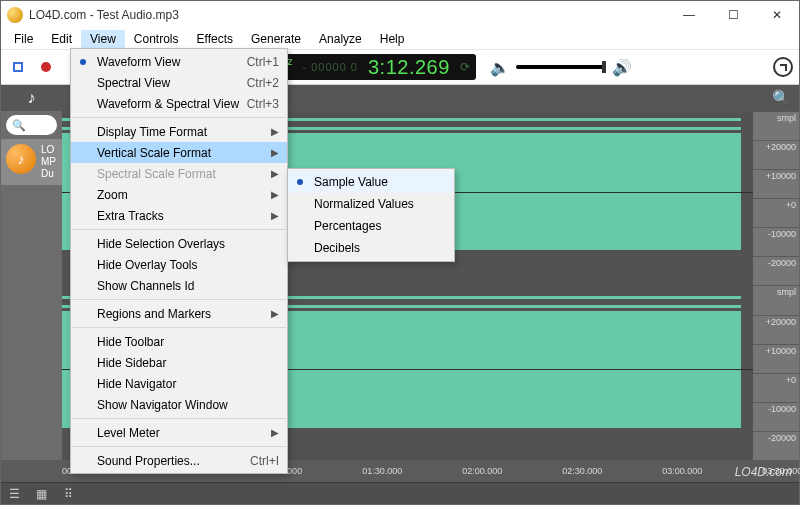 This screenshot has width=800, height=505. Describe the element at coordinates (14, 494) in the screenshot. I see `list-view-icon: ☰` at that location.